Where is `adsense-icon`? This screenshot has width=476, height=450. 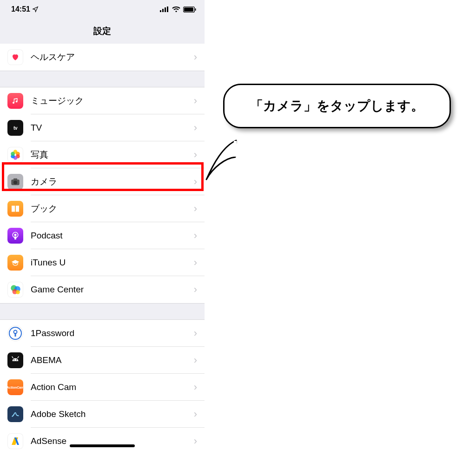 adsense-icon is located at coordinates (15, 441).